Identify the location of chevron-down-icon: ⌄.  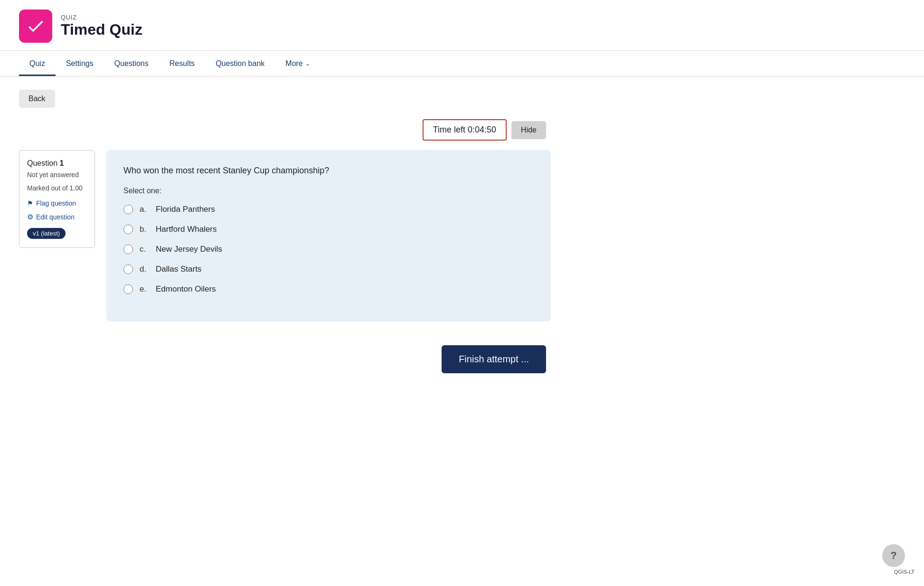
(308, 64).